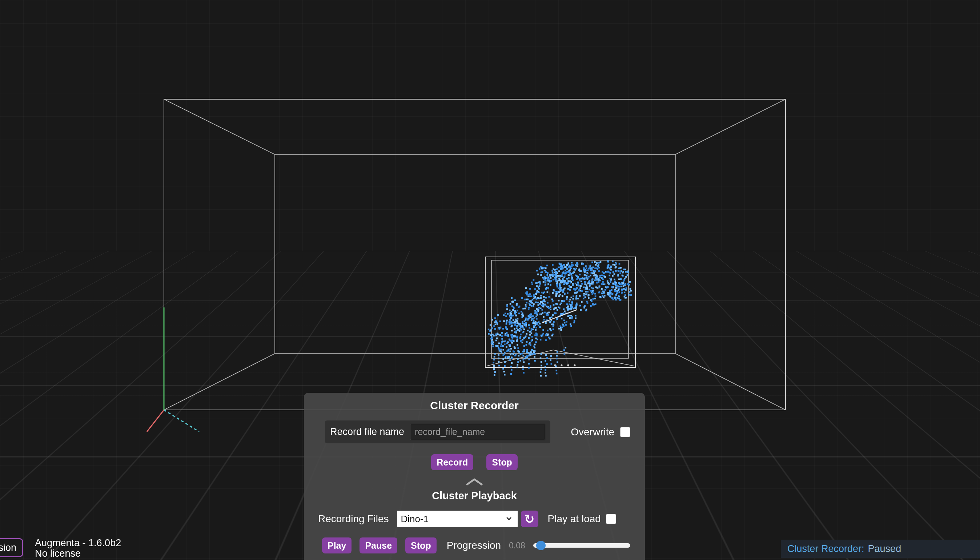  What do you see at coordinates (78, 548) in the screenshot?
I see `app-info: Augmenta - 1.6.0b2 No license` at bounding box center [78, 548].